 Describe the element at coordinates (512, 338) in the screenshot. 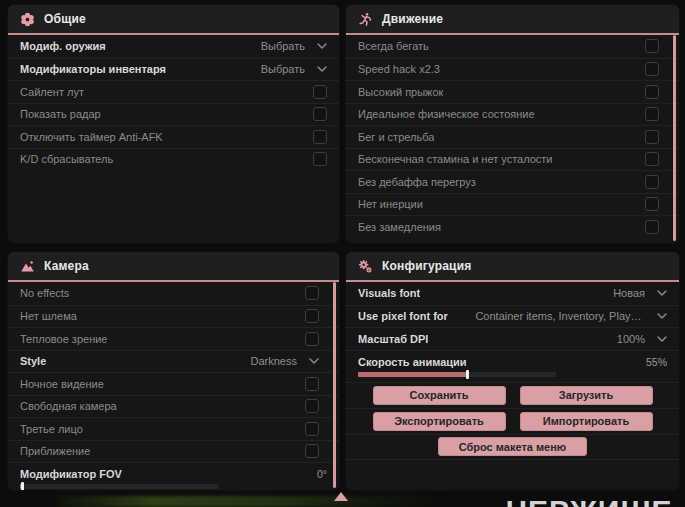

I see `settings-row: Масштаб DPI100%` at that location.